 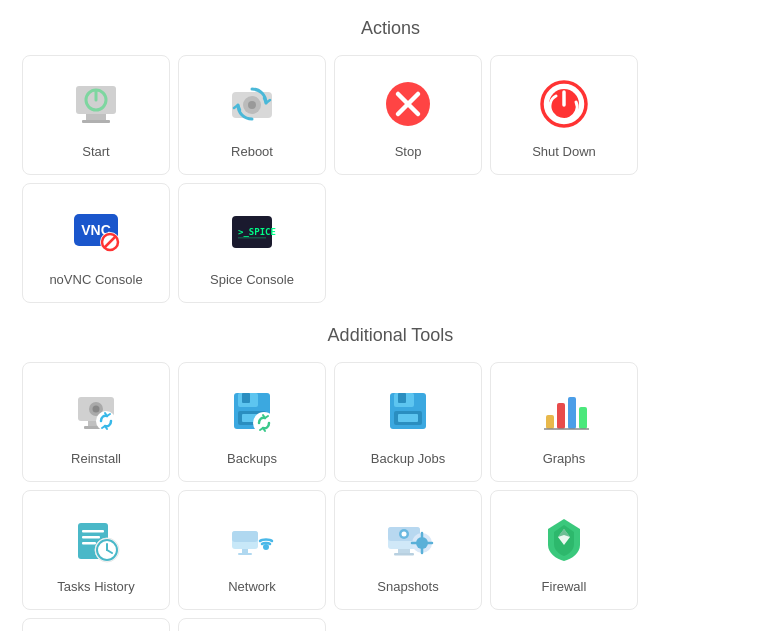 I want to click on storage-card: Storage, so click(x=252, y=624).